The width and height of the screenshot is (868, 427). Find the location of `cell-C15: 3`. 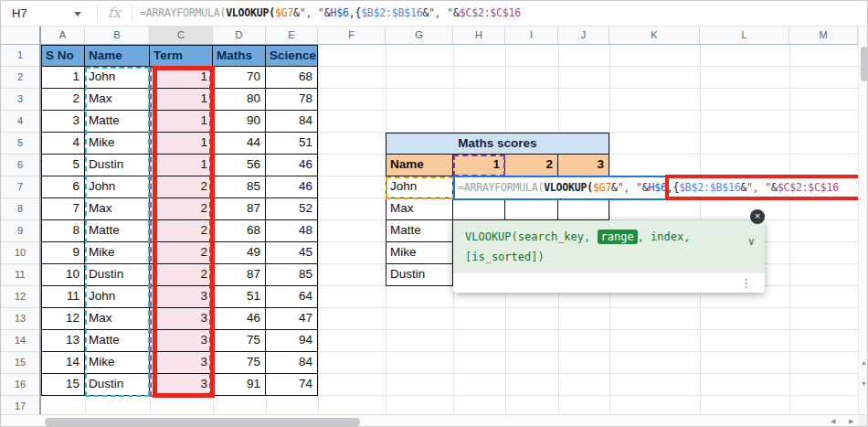

cell-C15: 3 is located at coordinates (181, 363).